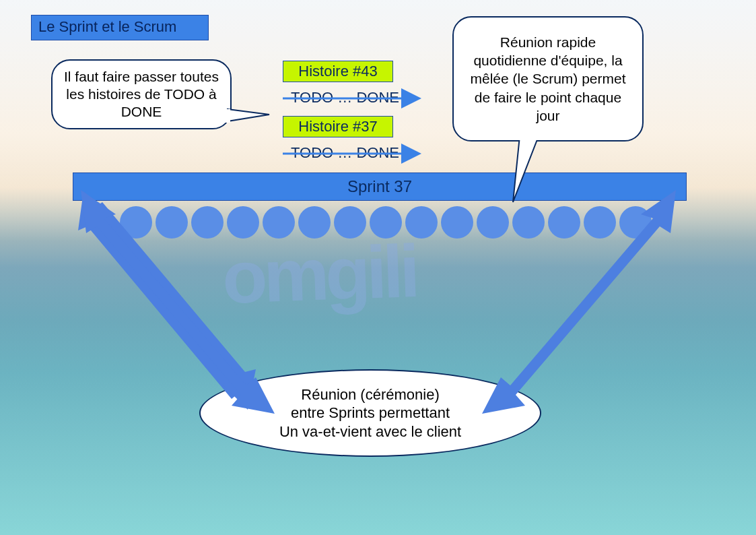  What do you see at coordinates (345, 98) in the screenshot?
I see `todo-done-label-1: TODO … DONE` at bounding box center [345, 98].